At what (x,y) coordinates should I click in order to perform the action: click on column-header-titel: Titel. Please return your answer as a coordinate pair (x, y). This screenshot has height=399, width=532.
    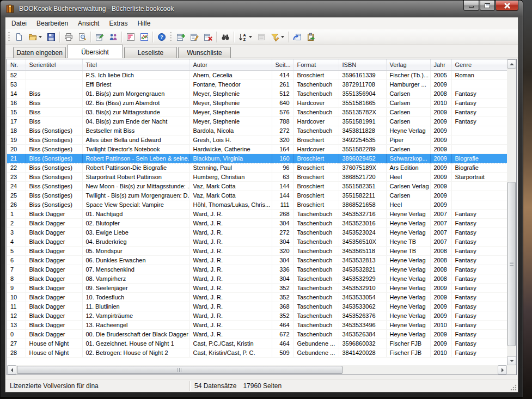
    Looking at the image, I should click on (136, 65).